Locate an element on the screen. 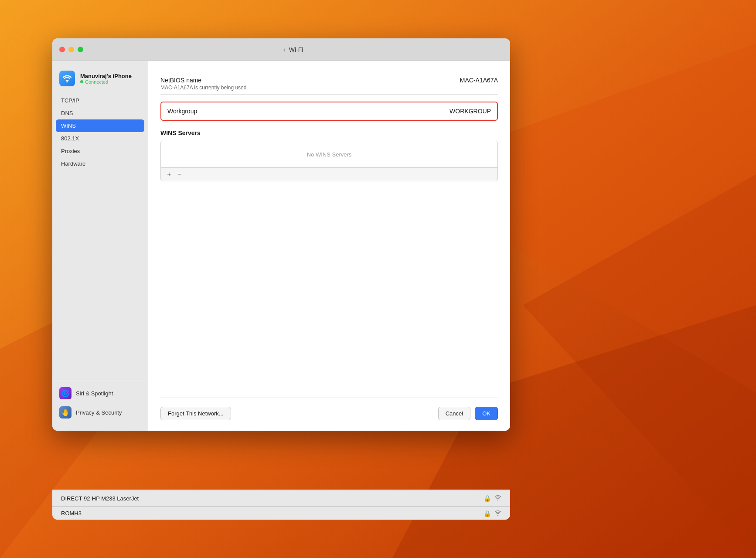 This screenshot has height=558, width=756. netbios-label-group: NetBIOS name MAC-A1A67A is currently bei… is located at coordinates (203, 84).